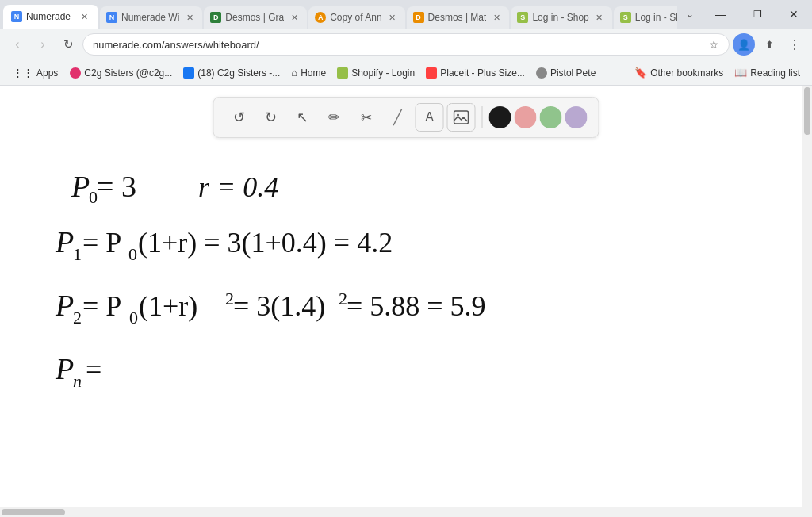 This screenshot has height=517, width=812. I want to click on placeit-favicon, so click(431, 73).